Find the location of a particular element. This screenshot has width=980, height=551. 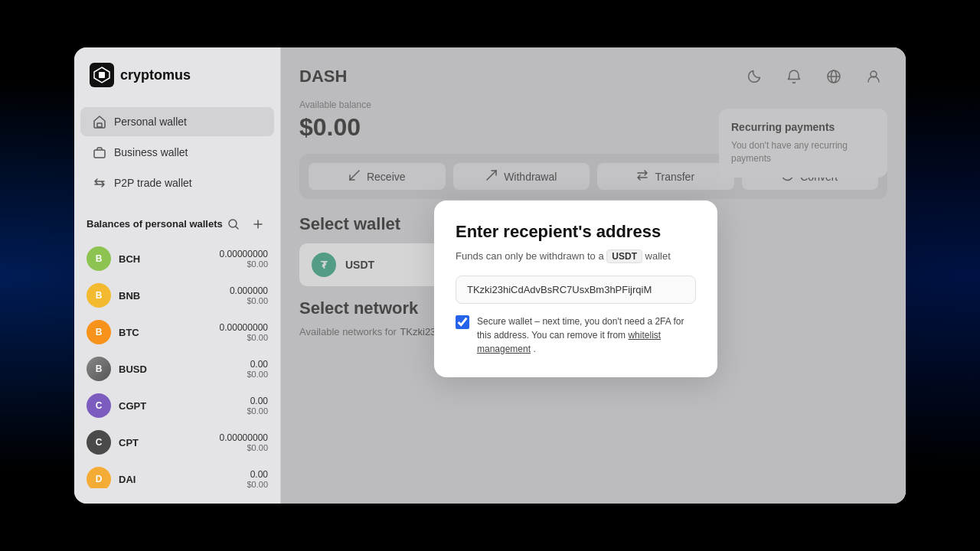

coin-icon-bnb: B is located at coordinates (99, 295).